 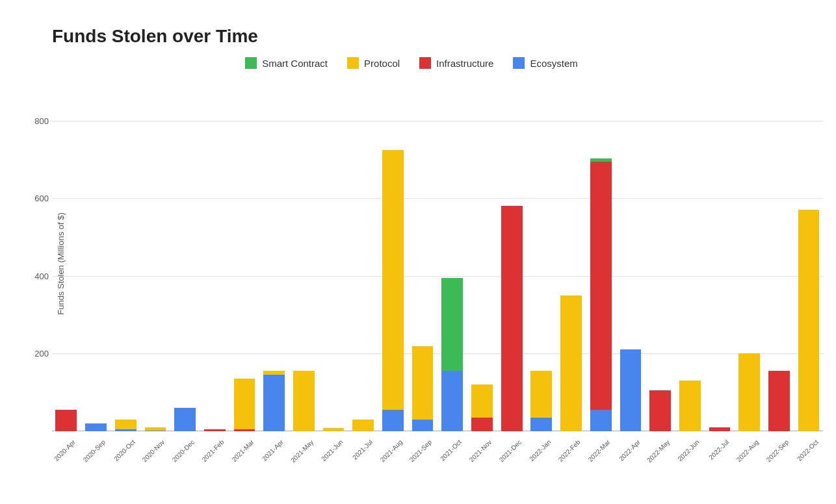 What do you see at coordinates (304, 264) in the screenshot?
I see `bar-group: 2021-May` at bounding box center [304, 264].